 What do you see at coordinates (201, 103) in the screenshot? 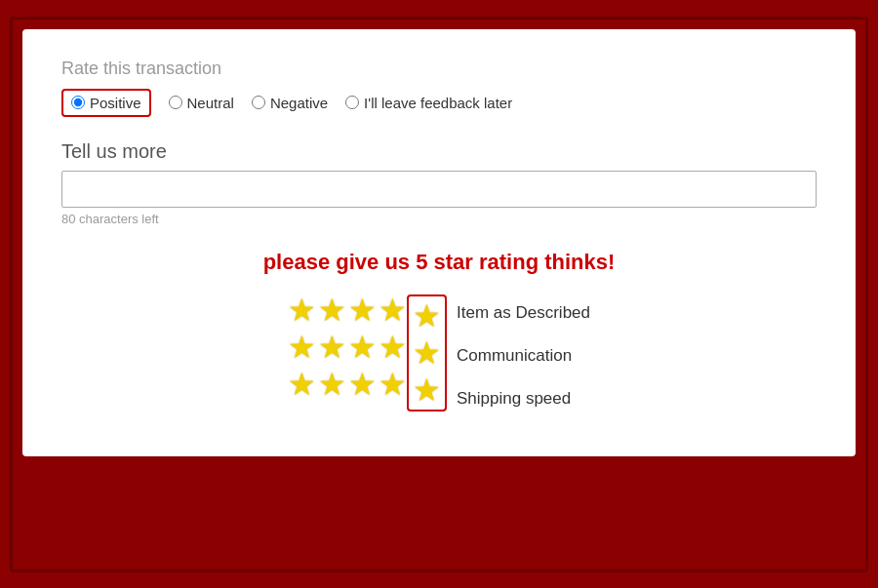
I see `radio-neutral: Neutral` at bounding box center [201, 103].